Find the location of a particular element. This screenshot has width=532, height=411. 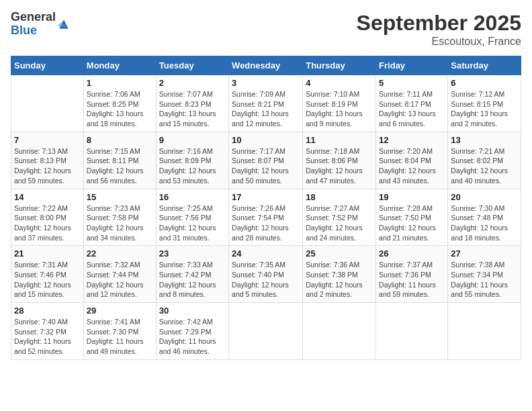

day-number: 4 is located at coordinates (339, 83).